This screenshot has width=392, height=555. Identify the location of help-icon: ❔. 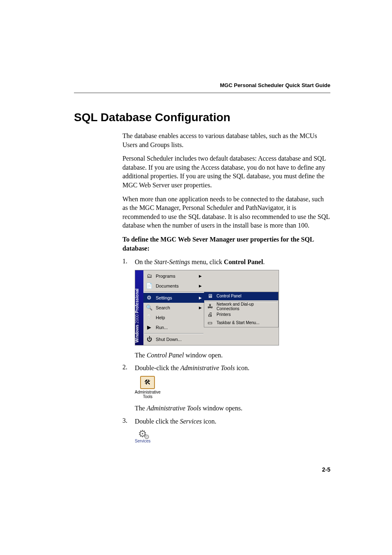
(149, 318).